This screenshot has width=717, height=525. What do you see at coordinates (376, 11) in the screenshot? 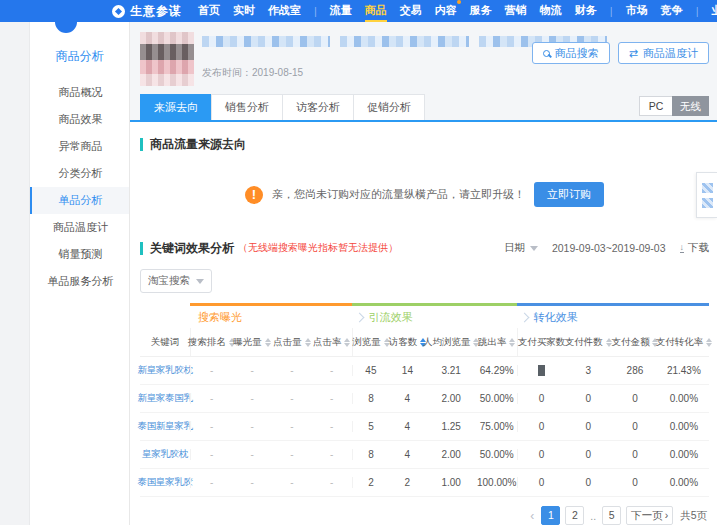
I see `nav-item-商品: 商品` at bounding box center [376, 11].